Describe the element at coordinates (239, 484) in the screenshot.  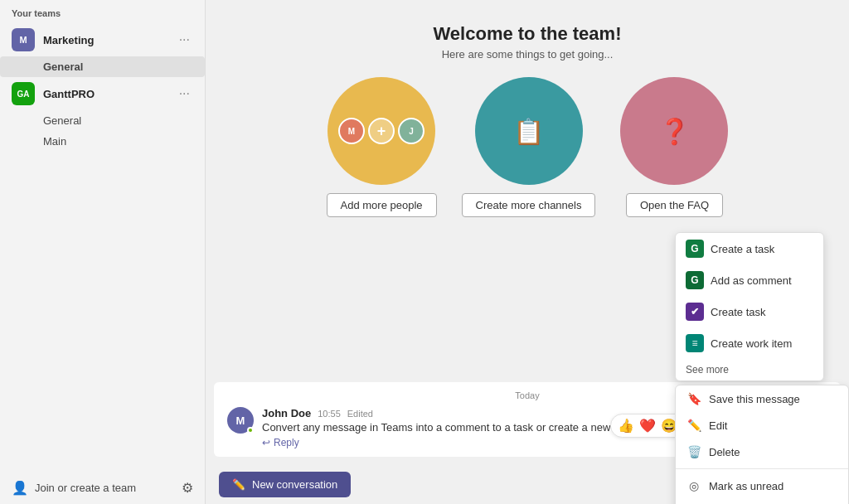
I see `compose-icon: ✏️` at that location.